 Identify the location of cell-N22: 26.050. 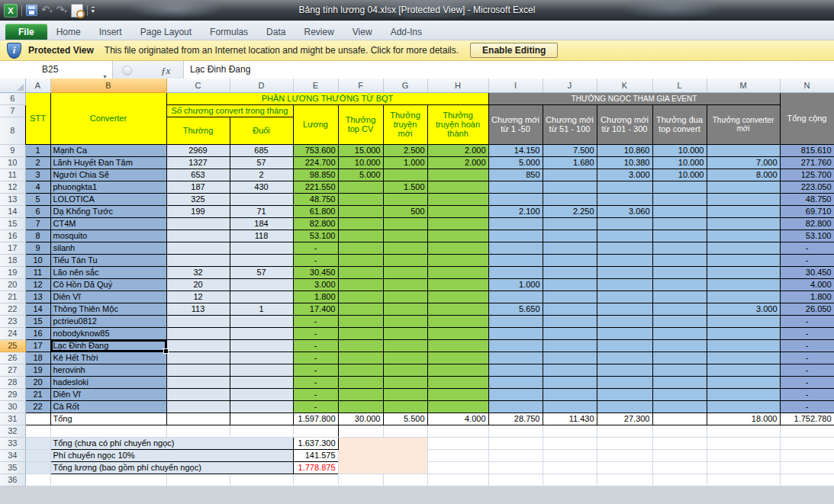
(807, 309).